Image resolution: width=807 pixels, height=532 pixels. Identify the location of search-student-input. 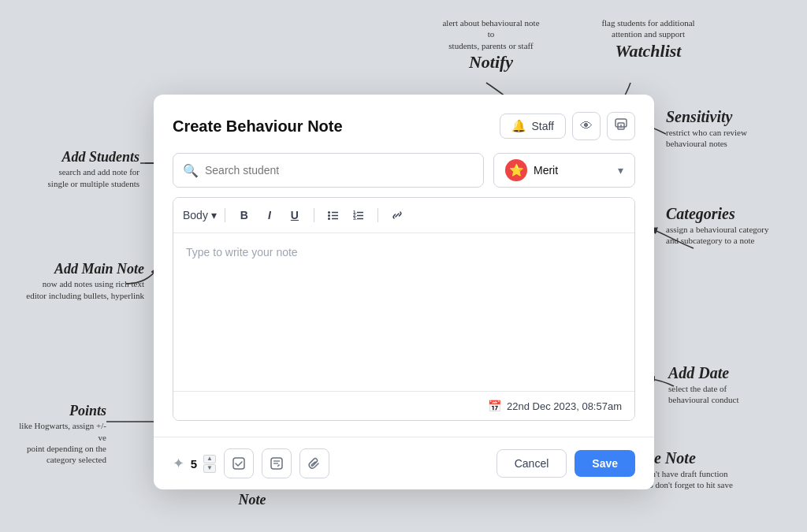
(339, 170).